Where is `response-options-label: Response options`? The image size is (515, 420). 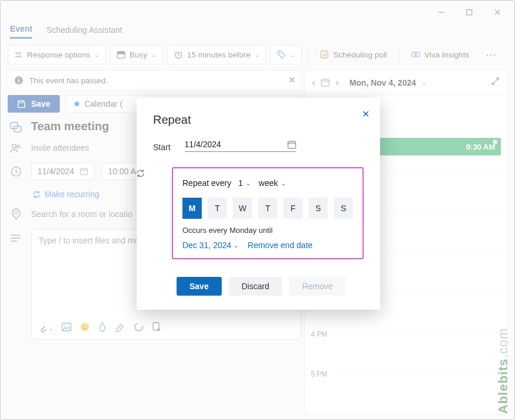
response-options-label: Response options is located at coordinates (59, 55).